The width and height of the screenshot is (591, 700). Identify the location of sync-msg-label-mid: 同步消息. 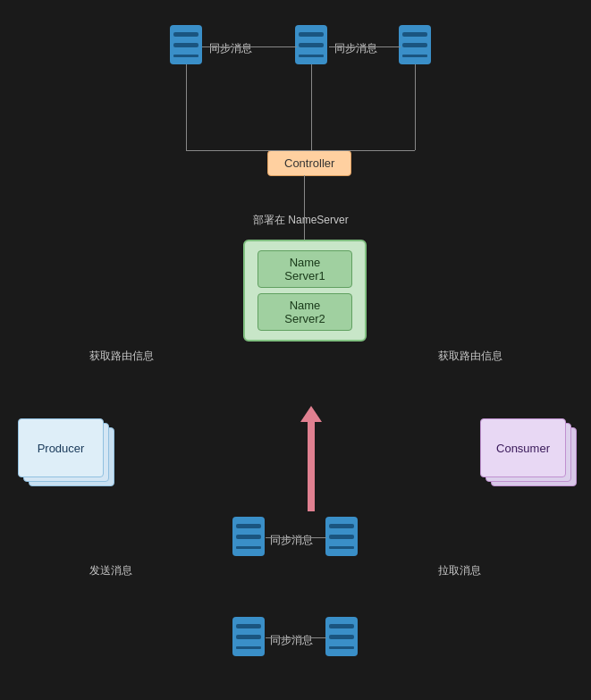
(291, 540).